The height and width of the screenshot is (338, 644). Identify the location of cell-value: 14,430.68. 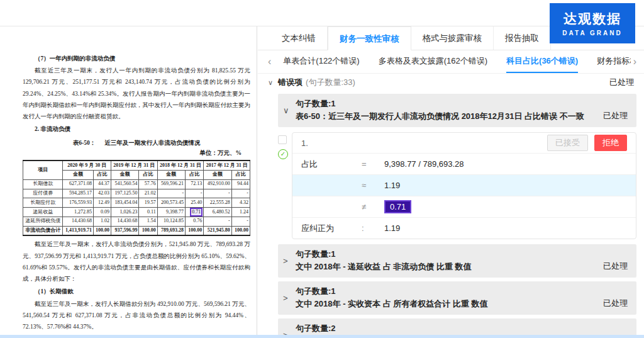
(125, 222).